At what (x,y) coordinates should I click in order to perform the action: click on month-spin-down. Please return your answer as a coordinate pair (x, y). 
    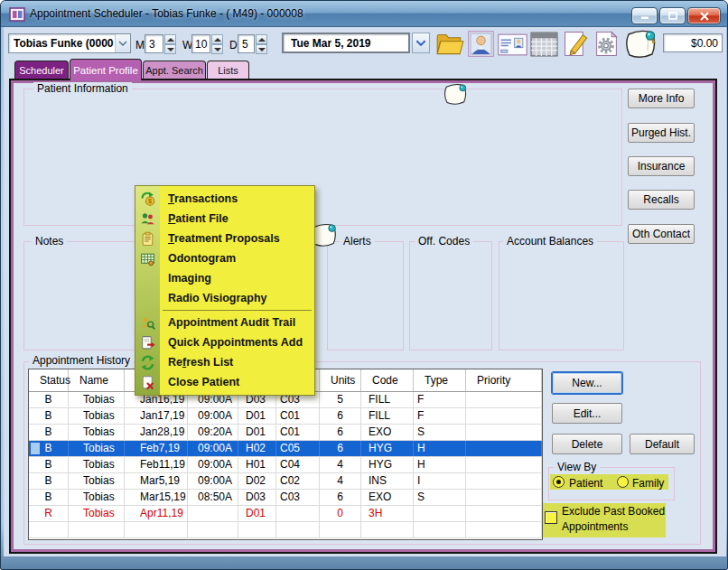
    Looking at the image, I should click on (170, 49).